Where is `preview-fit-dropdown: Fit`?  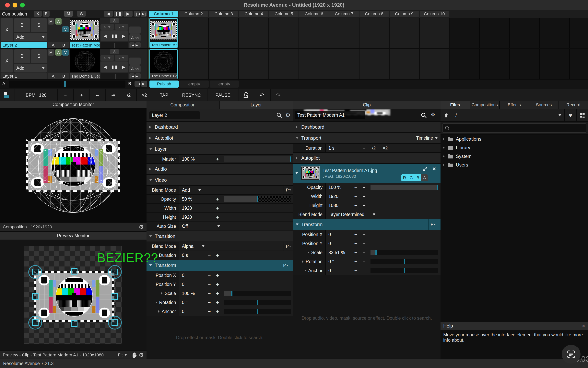 preview-fit-dropdown: Fit is located at coordinates (122, 355).